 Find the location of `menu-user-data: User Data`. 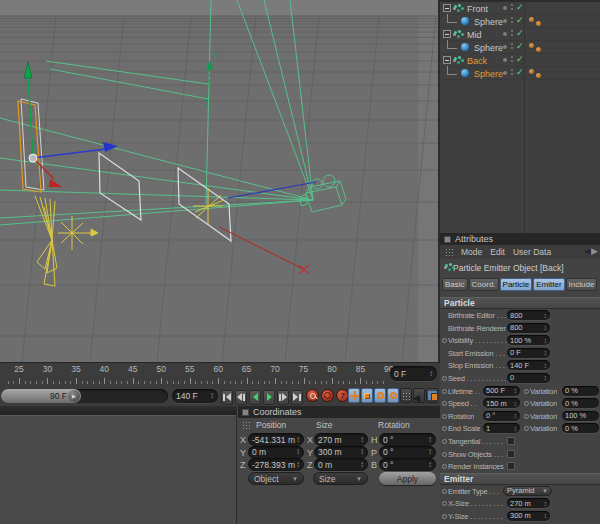

menu-user-data: User Data is located at coordinates (532, 252).